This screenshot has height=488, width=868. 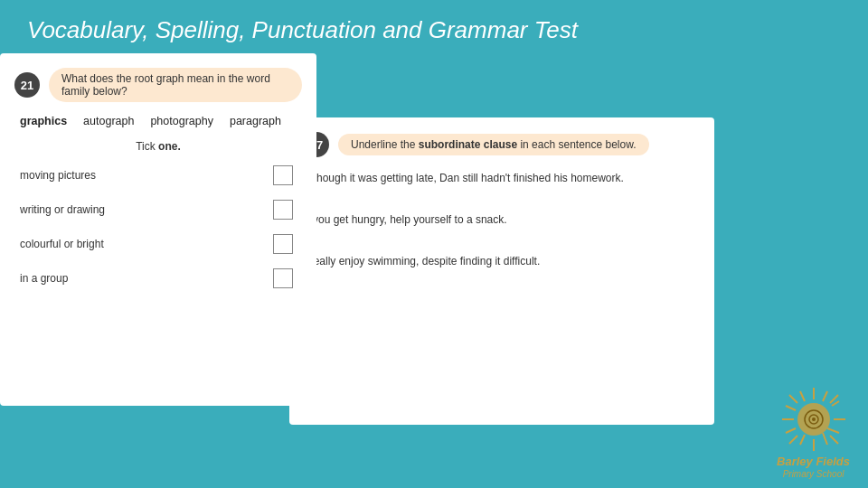 What do you see at coordinates (27, 85) in the screenshot?
I see `question-21-number: 21` at bounding box center [27, 85].